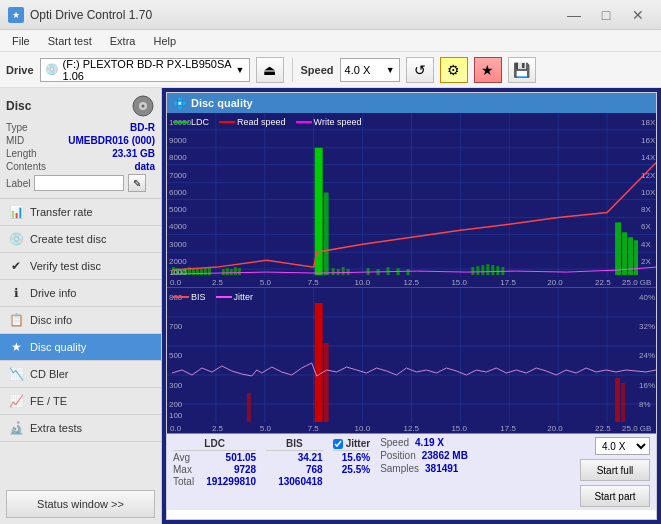 The height and width of the screenshot is (524, 661). What do you see at coordinates (338, 122) in the screenshot?
I see `write-speed-label: Write speed` at bounding box center [338, 122].